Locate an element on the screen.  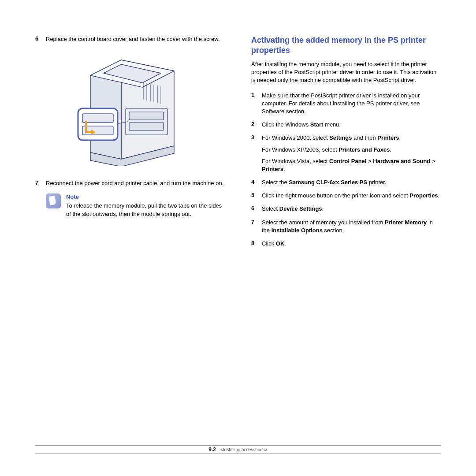
section-heading: Activating the added memory in the PS pr… is located at coordinates (346, 45).